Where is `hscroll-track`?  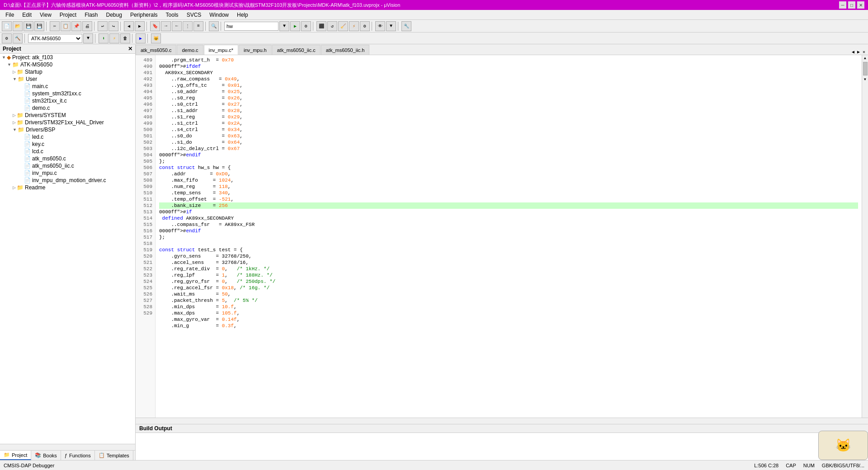
hscroll-track is located at coordinates (502, 421).